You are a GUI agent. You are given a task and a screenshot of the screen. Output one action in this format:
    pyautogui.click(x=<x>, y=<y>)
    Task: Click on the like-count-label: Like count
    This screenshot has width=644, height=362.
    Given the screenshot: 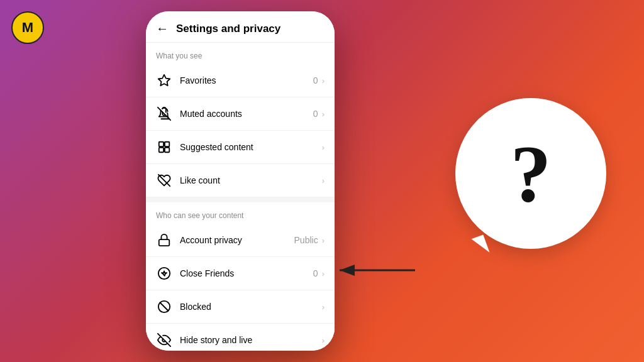 What is the action you would take?
    pyautogui.click(x=251, y=180)
    